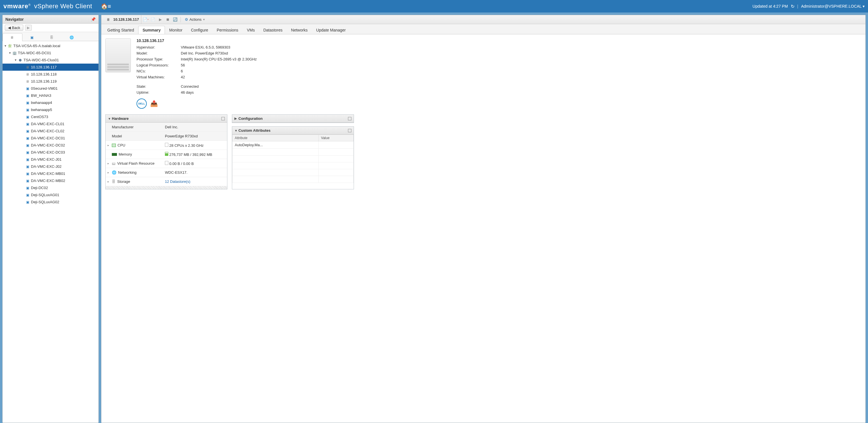  I want to click on brand-text: vmware, so click(16, 6).